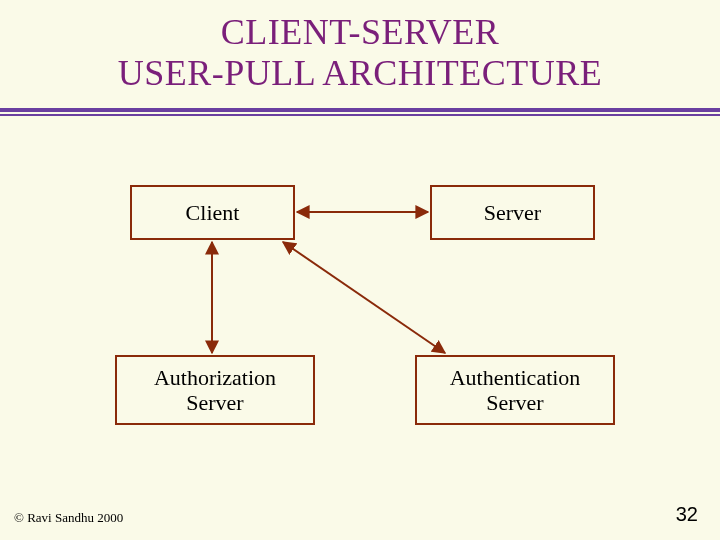 The height and width of the screenshot is (540, 720). I want to click on arrow-client-authn, so click(364, 298).